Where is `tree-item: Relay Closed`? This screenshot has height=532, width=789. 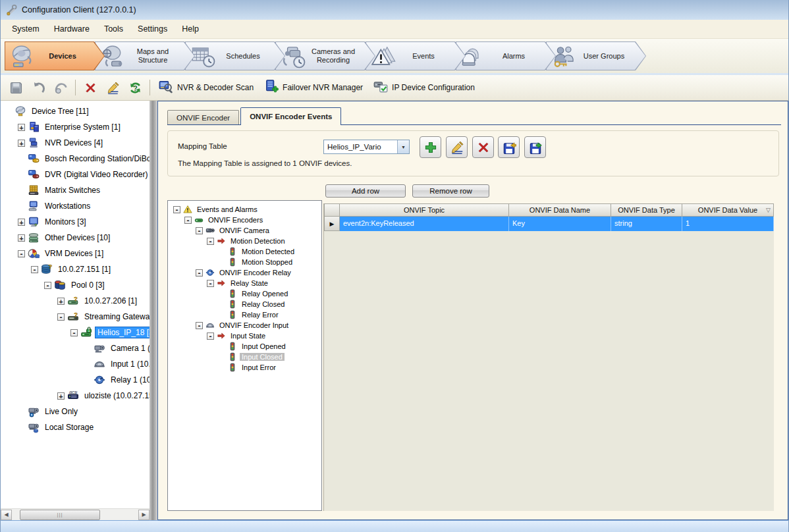 tree-item: Relay Closed is located at coordinates (245, 304).